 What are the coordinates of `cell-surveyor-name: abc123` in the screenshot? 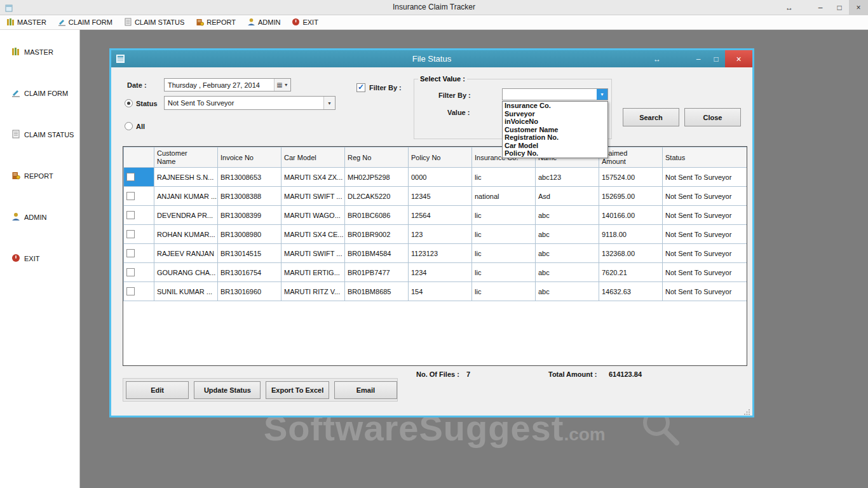 It's located at (567, 177).